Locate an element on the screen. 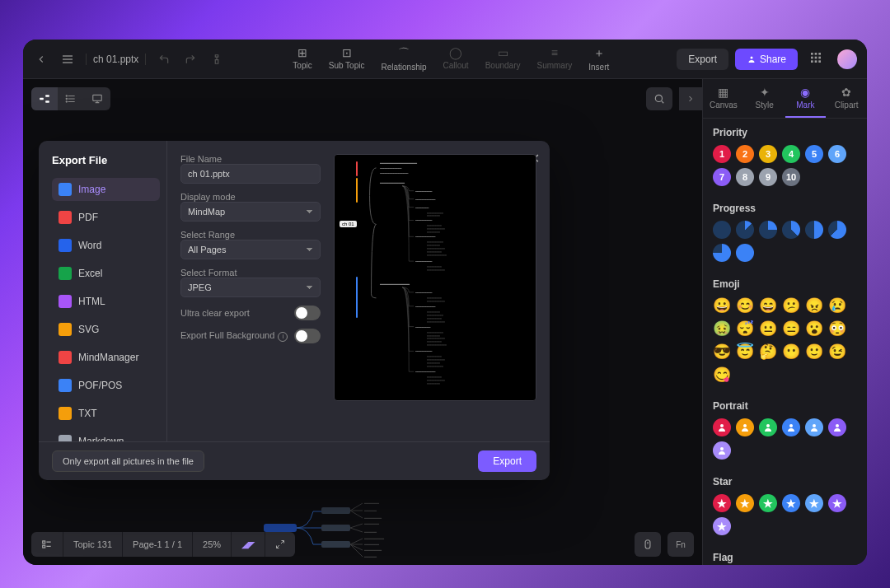 This screenshot has width=890, height=588. info-icon: i is located at coordinates (283, 337).